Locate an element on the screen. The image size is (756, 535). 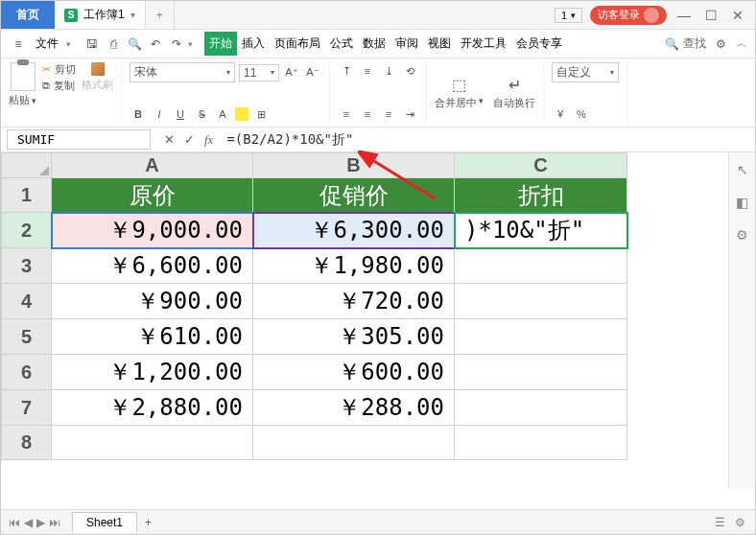
sheet-next-icon: ▶ is located at coordinates (40, 523).